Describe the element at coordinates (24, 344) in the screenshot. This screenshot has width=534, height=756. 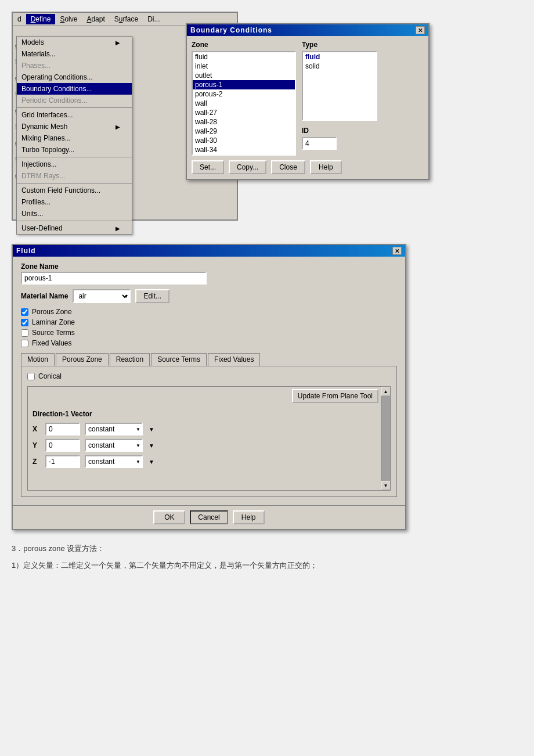
I see `fixed-values-checkbox` at that location.